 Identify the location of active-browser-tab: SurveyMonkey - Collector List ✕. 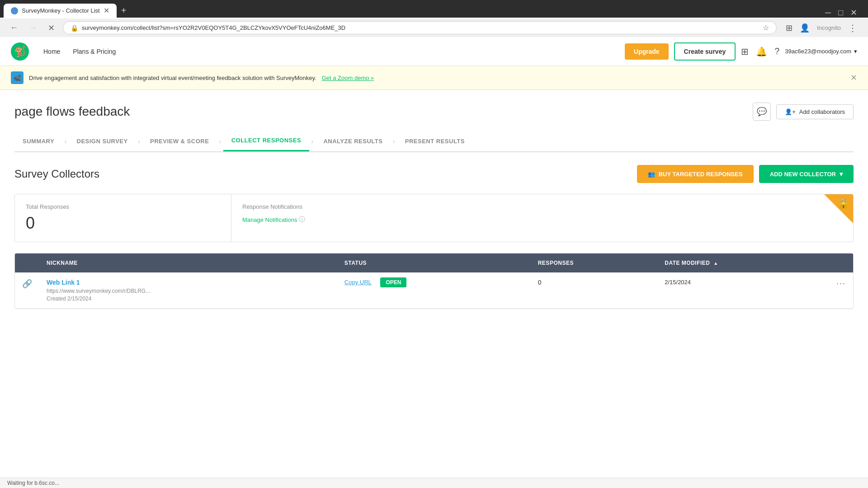
(60, 11).